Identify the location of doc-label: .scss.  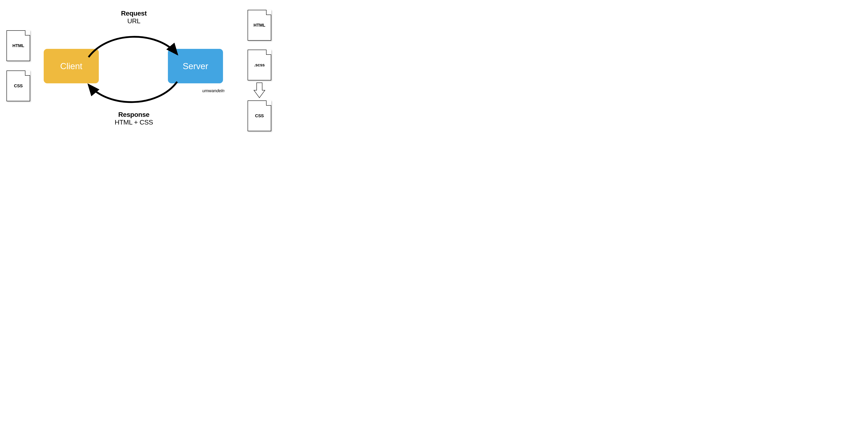
(259, 65).